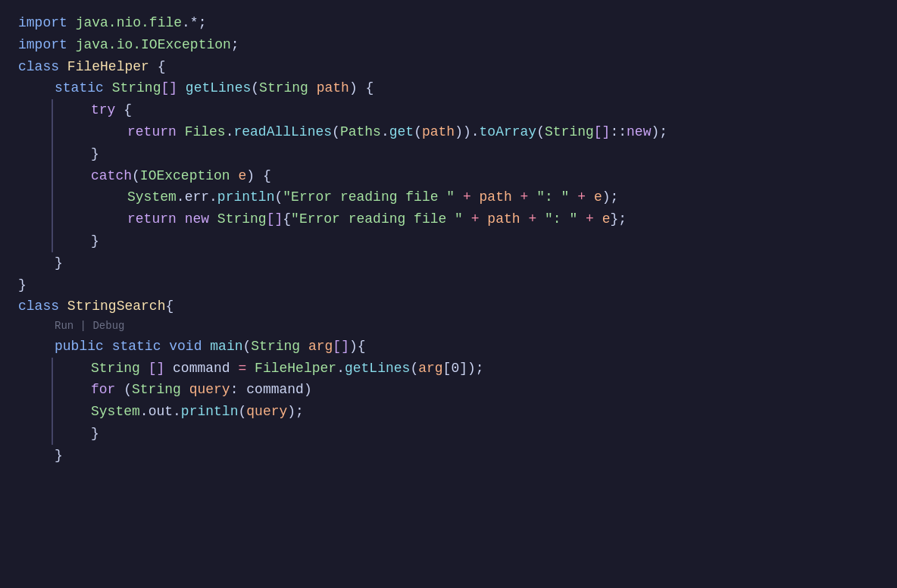  What do you see at coordinates (39, 67) in the screenshot?
I see `keyword-class-1: class` at bounding box center [39, 67].